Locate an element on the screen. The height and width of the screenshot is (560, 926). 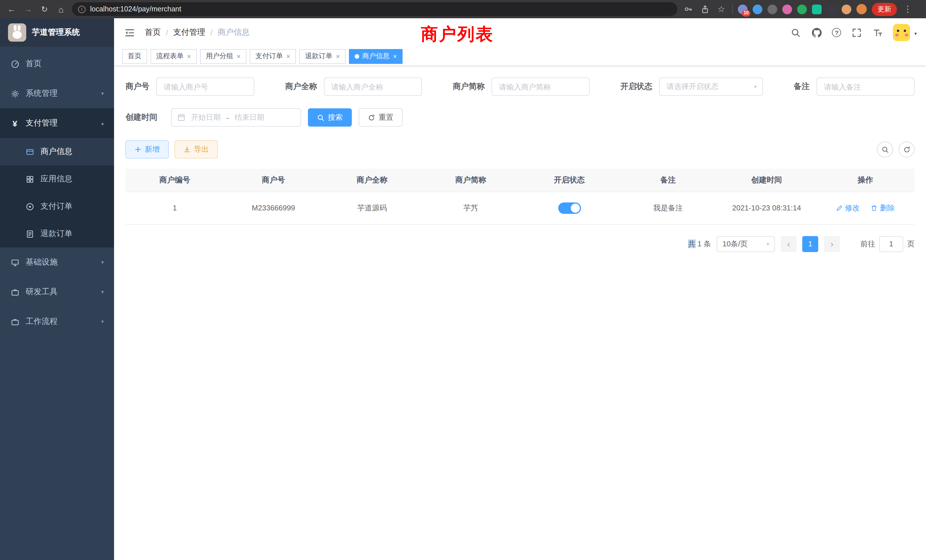
browser-profile-avatar is located at coordinates (861, 9).